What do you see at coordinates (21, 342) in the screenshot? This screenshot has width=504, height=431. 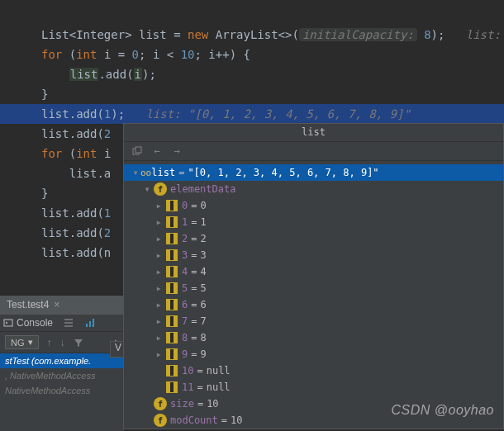 I see `thread-selector: NG ▾` at bounding box center [21, 342].